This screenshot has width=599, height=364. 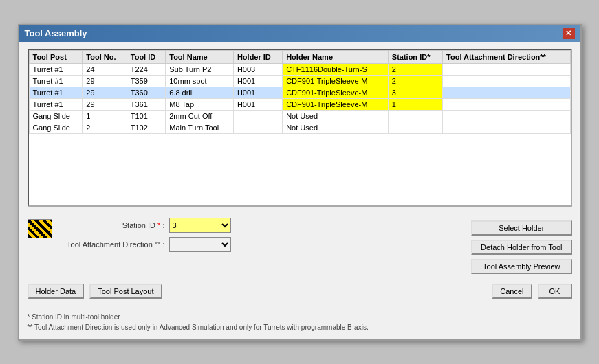 I want to click on cell-tool_id: T360, so click(x=146, y=92).